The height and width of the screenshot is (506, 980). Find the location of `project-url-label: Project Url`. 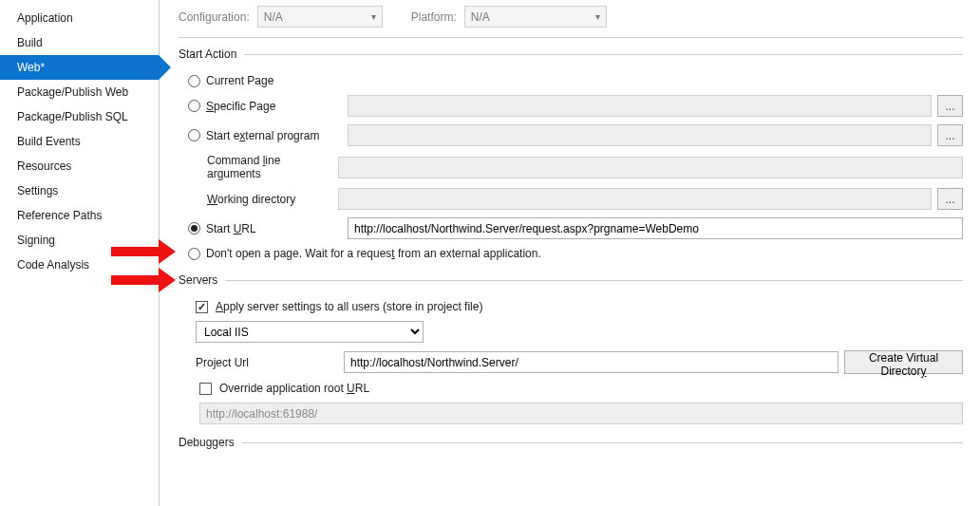

project-url-label: Project Url is located at coordinates (266, 363).